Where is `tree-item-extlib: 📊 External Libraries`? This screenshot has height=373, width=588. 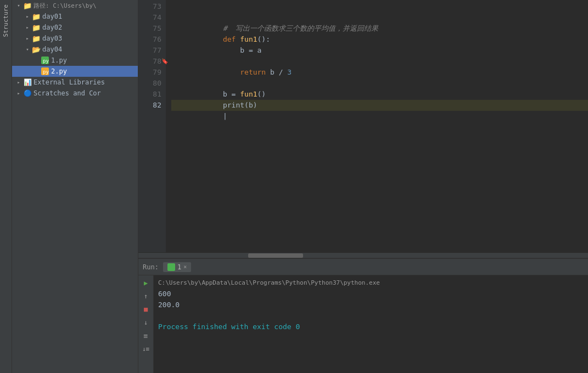
tree-item-extlib: 📊 External Libraries is located at coordinates (75, 82).